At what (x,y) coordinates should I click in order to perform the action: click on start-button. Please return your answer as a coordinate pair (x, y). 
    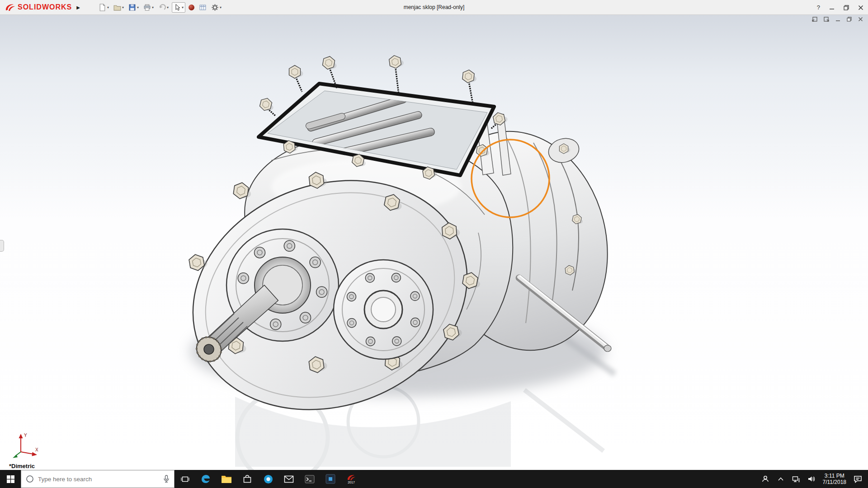
    Looking at the image, I should click on (10, 479).